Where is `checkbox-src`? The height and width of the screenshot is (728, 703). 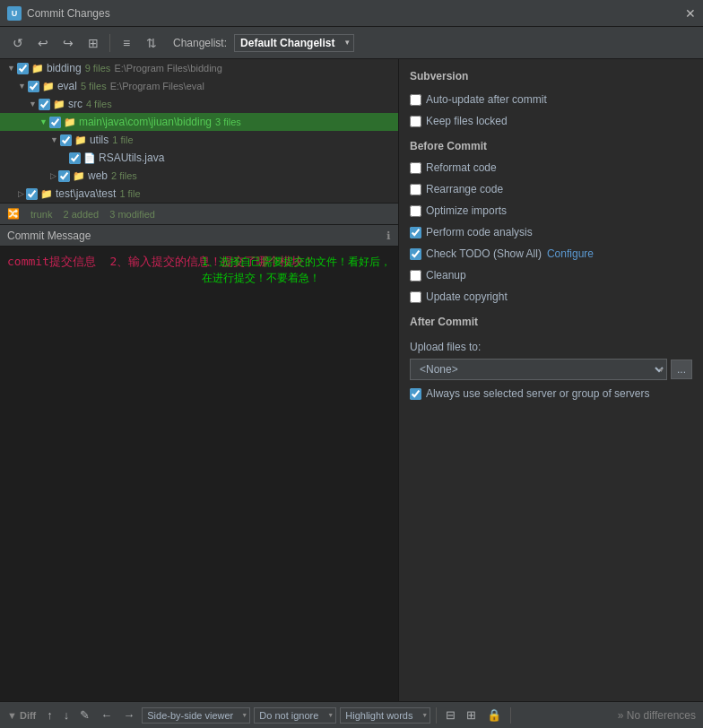
checkbox-src is located at coordinates (45, 104).